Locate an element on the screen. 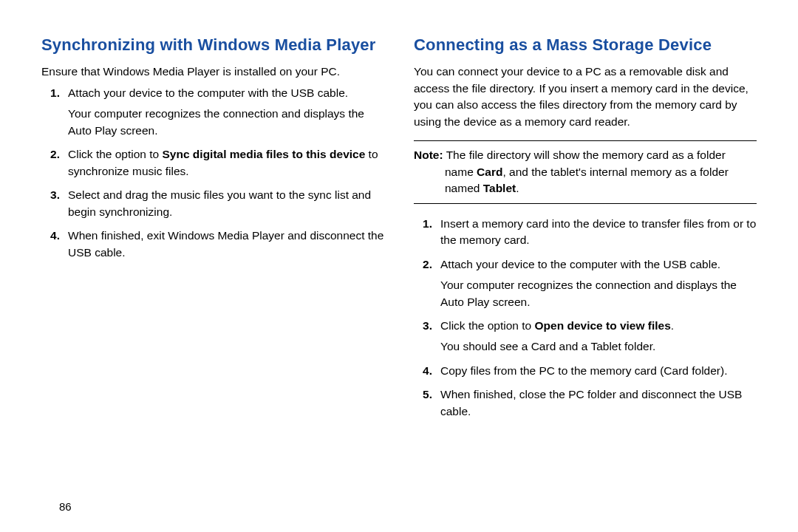 This screenshot has width=798, height=532. right-step-3: Click the option to Open device to view … is located at coordinates (598, 337).